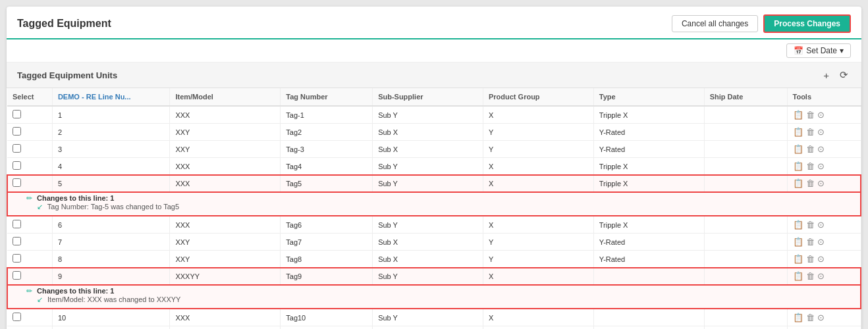 The height and width of the screenshot is (329, 868). I want to click on row-number: 1, so click(111, 114).